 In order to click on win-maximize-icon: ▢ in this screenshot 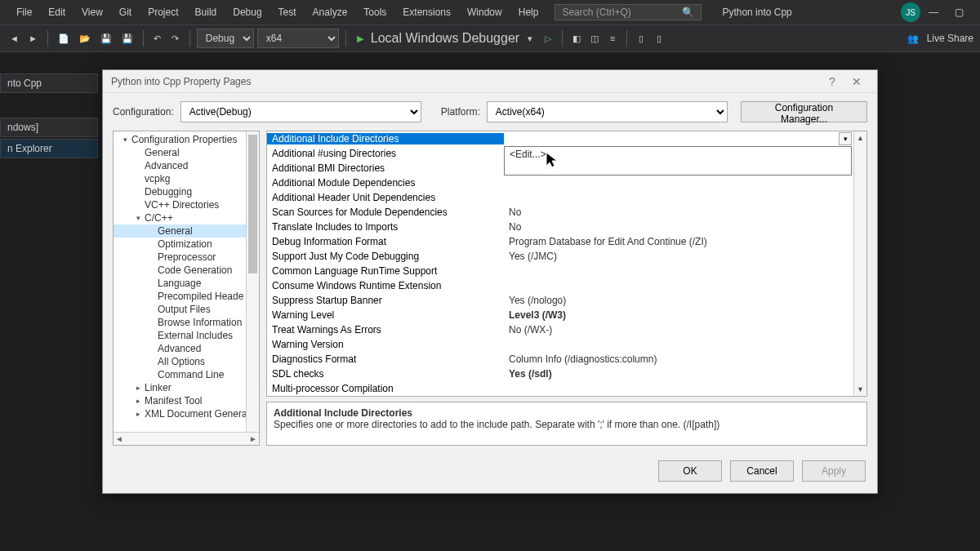, I will do `click(959, 12)`.